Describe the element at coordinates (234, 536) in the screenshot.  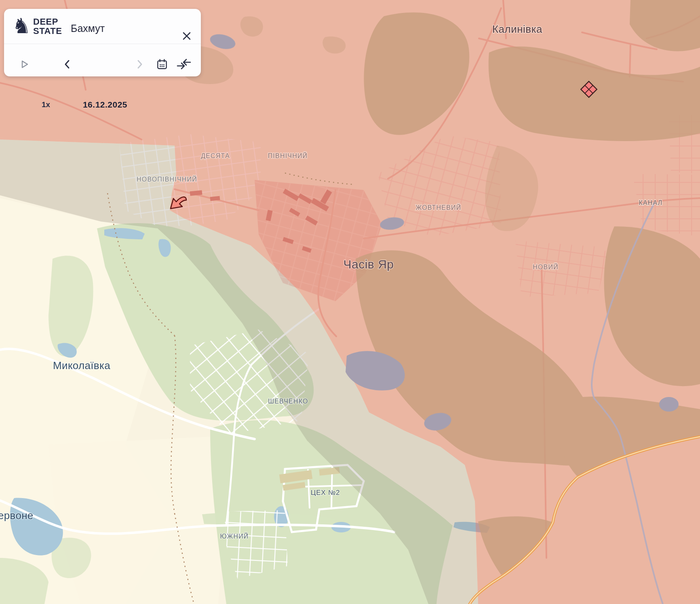
I see `map-label: ЮЖНИЙ` at that location.